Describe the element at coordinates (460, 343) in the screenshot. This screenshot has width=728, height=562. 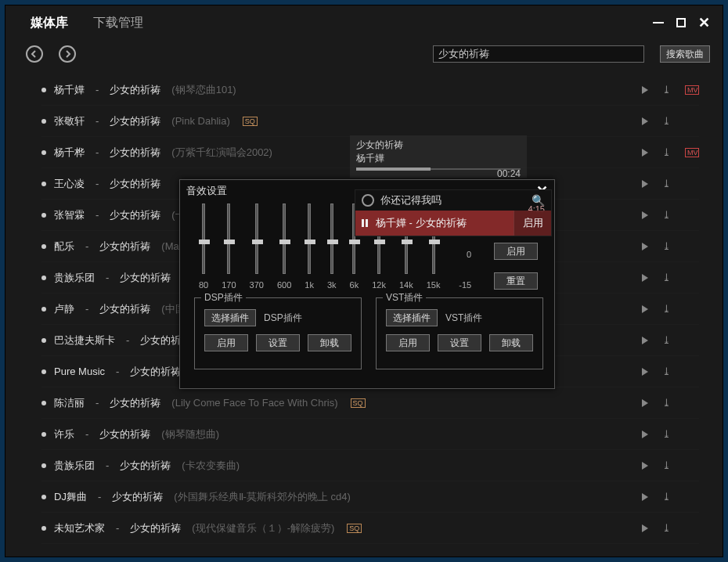
I see `vst-settings-button: 设置` at that location.